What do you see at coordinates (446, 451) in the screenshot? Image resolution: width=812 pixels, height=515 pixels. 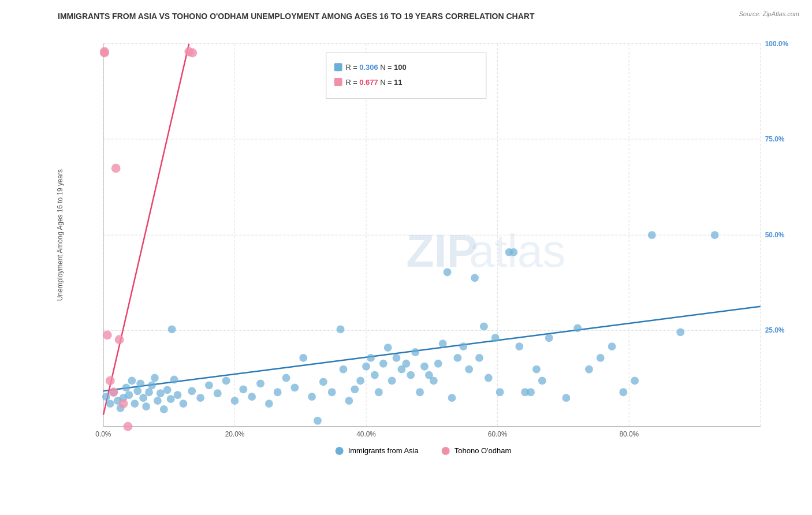 I see `legend-swatch-tohono` at bounding box center [446, 451].